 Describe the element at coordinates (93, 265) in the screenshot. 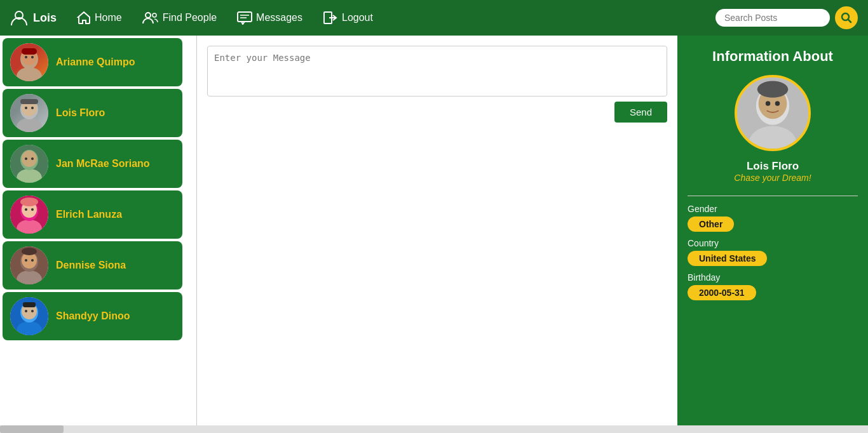

I see `list-item: Dennise Siona` at that location.